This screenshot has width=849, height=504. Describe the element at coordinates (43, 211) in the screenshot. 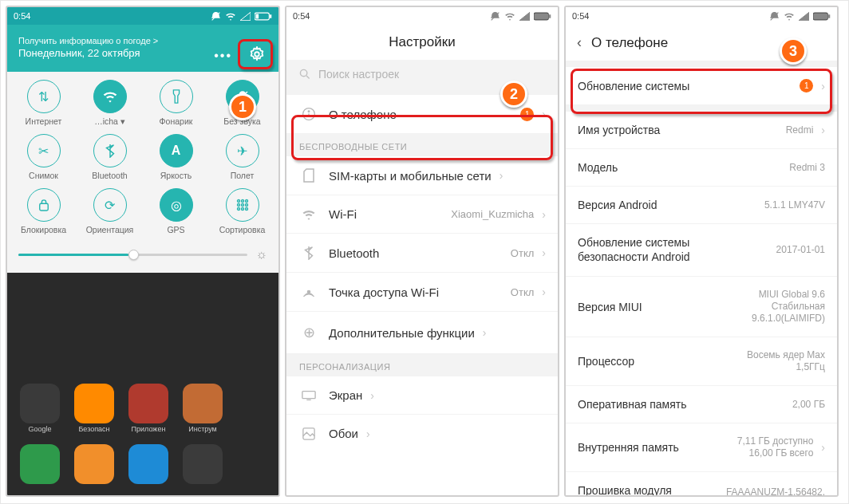

I see `toggle-lock: Блокировка` at that location.